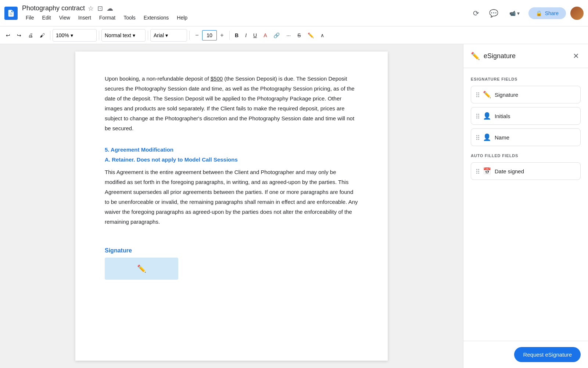 The height and width of the screenshot is (368, 588). What do you see at coordinates (123, 35) in the screenshot?
I see `text-style-dropdown: Normal text ▾` at bounding box center [123, 35].